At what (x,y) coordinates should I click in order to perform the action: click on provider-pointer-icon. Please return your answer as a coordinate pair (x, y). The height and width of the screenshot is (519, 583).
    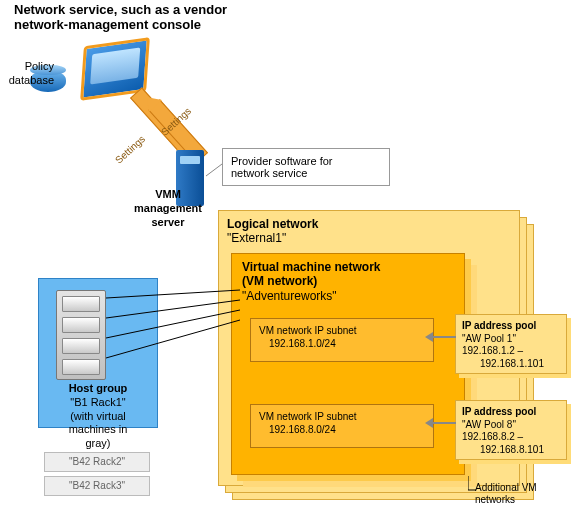
    Looking at the image, I should click on (214, 165).